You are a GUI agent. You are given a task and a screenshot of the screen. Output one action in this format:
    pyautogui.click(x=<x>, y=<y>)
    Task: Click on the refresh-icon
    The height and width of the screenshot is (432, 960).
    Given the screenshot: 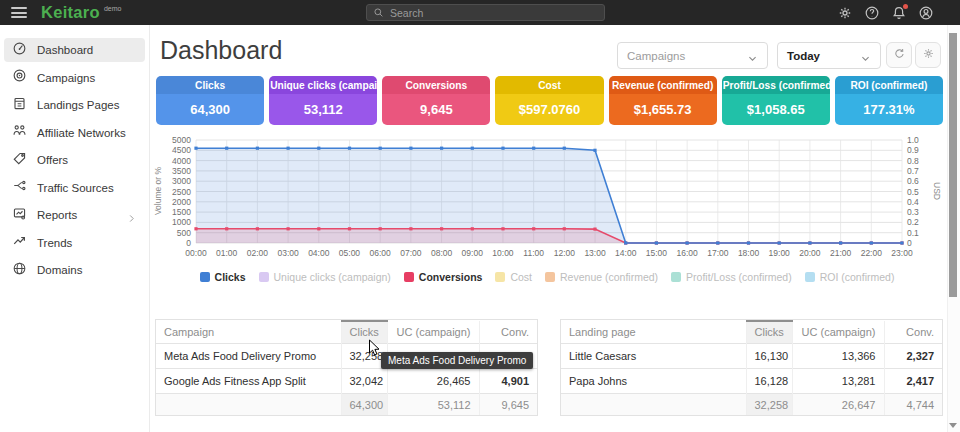 What is the action you would take?
    pyautogui.click(x=900, y=55)
    